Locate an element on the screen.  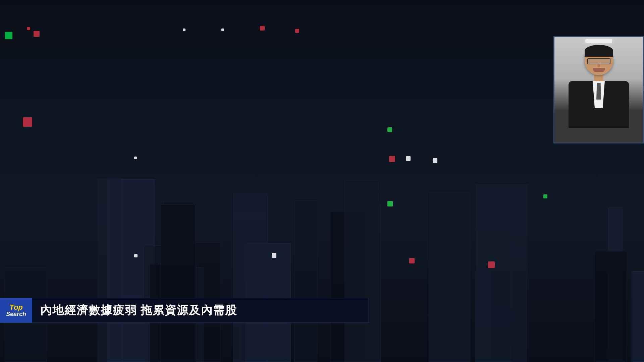
ticker-text: 內地經濟數據疲弱 拖累資源及內需股 is located at coordinates (139, 310).